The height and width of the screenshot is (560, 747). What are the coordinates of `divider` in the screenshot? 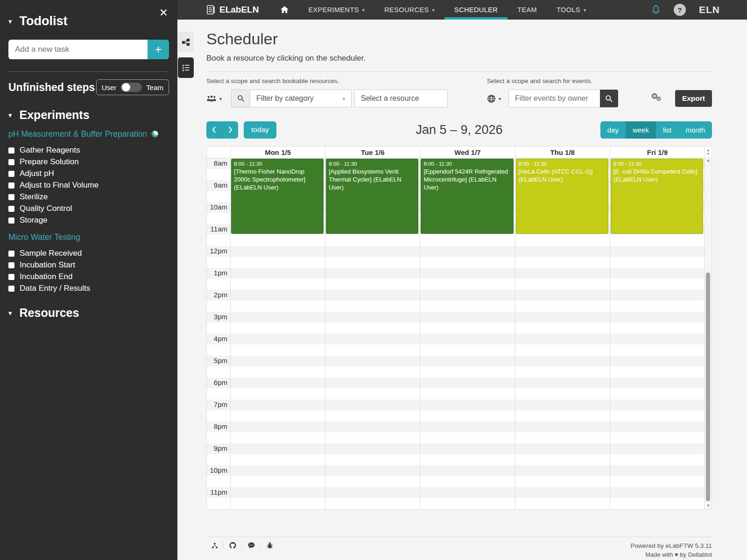 It's located at (89, 72).